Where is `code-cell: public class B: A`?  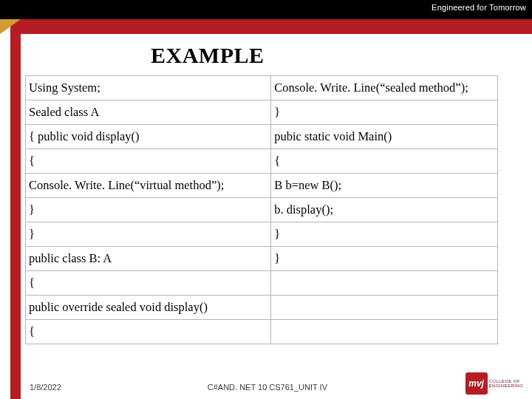
code-cell: public class B: A is located at coordinates (149, 259).